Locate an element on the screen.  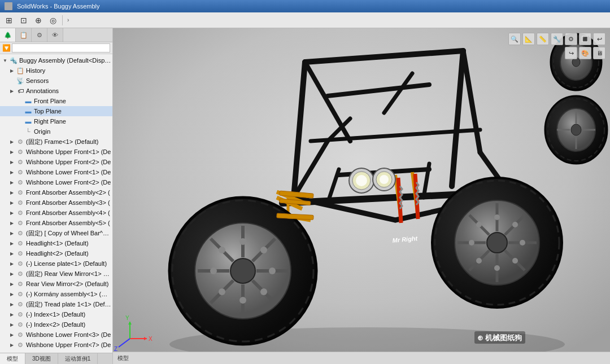
bottom-tab-motion: 运动算例1 is located at coordinates (78, 359).